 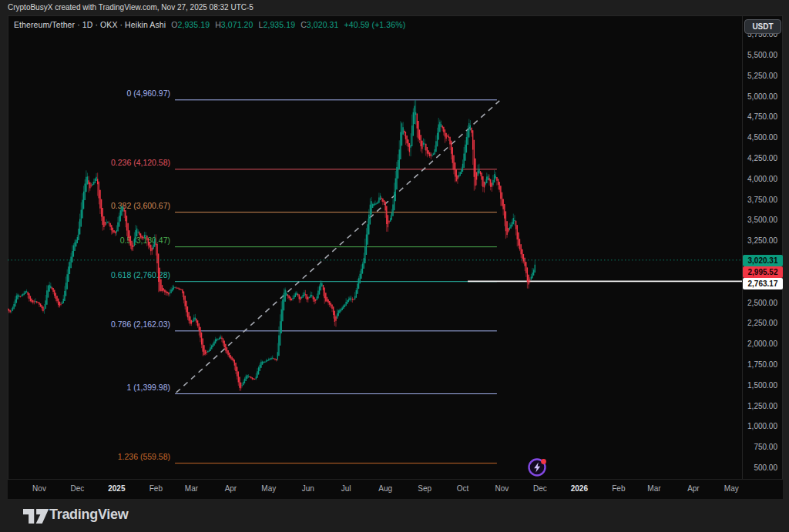 I want to click on fib-label-0.618: 0.618 (2,760.28), so click(x=140, y=275).